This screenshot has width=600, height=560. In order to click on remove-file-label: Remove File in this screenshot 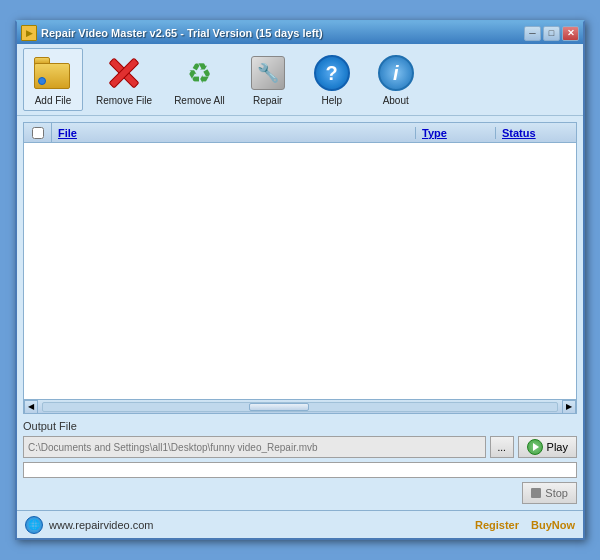, I will do `click(124, 100)`.